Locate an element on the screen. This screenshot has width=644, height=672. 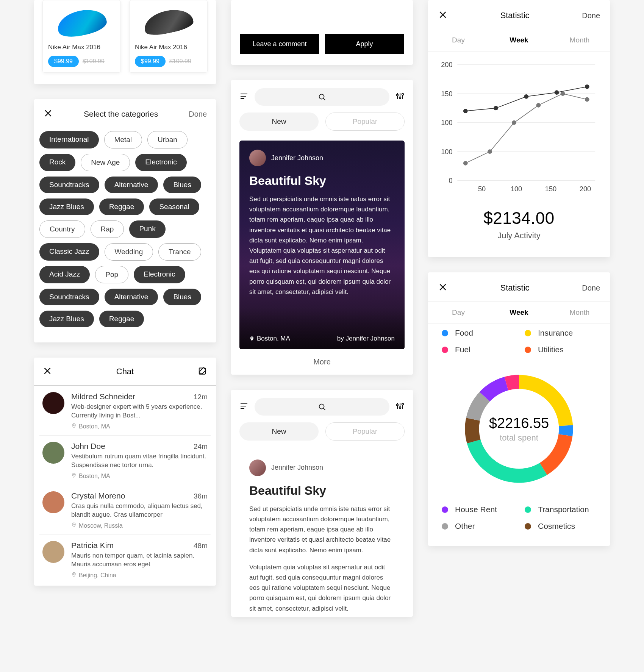
chat-item: Patricia Kim 48m Mauris non tempor quam,… is located at coordinates (125, 559).